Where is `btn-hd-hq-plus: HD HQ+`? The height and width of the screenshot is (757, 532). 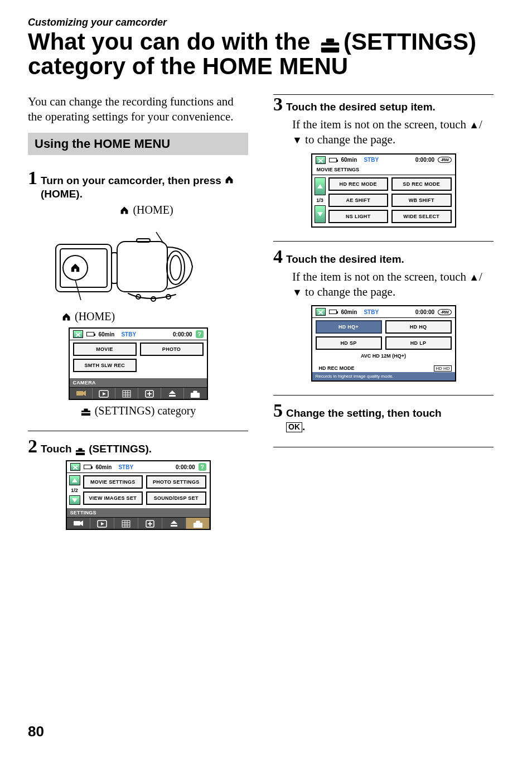 btn-hd-hq-plus: HD HQ+ is located at coordinates (349, 327).